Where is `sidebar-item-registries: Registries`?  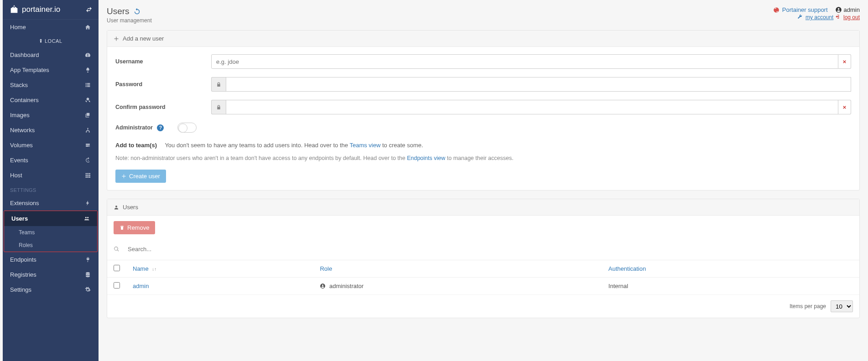 sidebar-item-registries: Registries is located at coordinates (51, 274).